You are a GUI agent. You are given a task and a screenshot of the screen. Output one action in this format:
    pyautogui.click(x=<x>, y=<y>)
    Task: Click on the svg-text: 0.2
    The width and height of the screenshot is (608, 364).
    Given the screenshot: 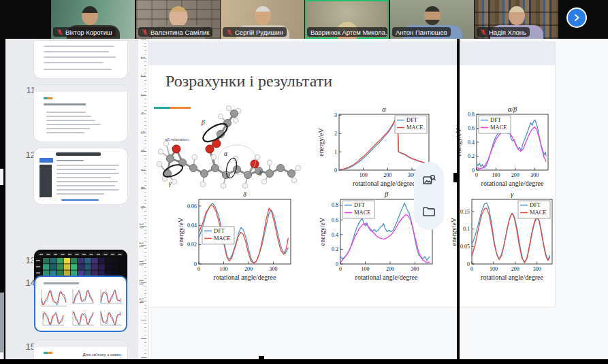 What is the action you would take?
    pyautogui.click(x=471, y=156)
    